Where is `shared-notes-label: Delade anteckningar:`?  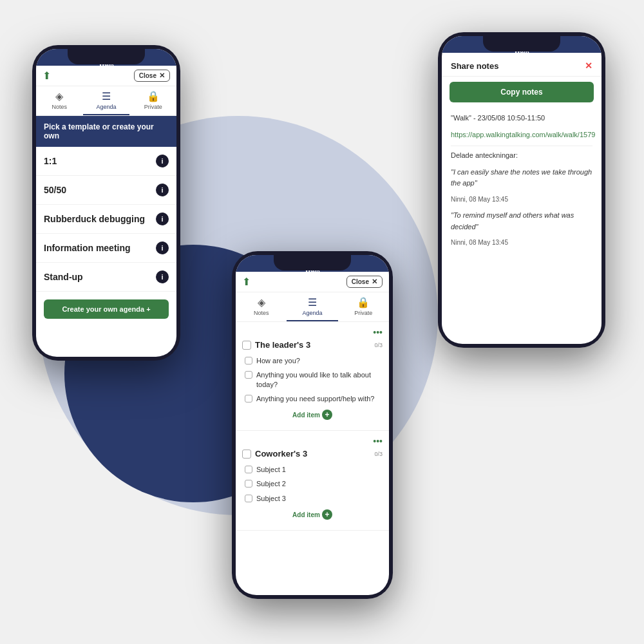
shared-notes-label: Delade anteckningar: is located at coordinates (522, 156).